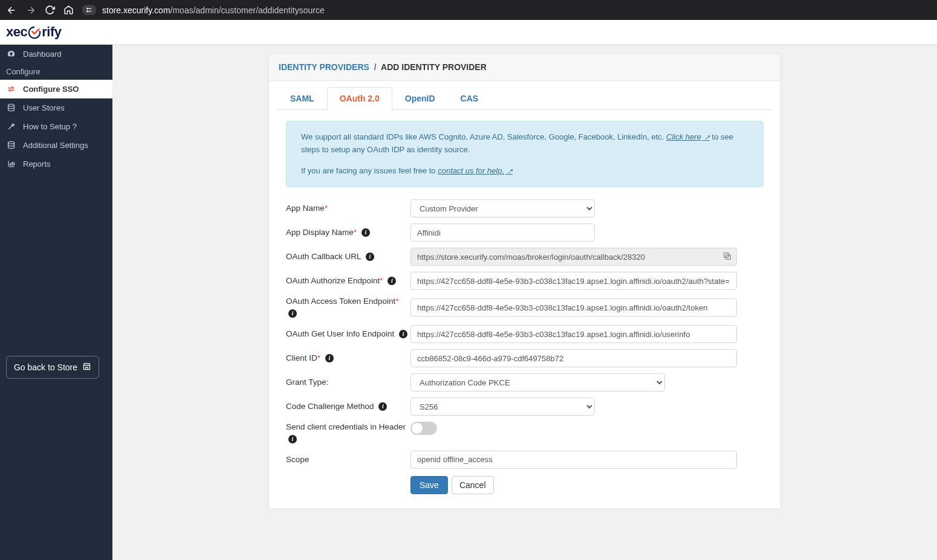 This screenshot has width=937, height=560. Describe the element at coordinates (17, 32) in the screenshot. I see `logo-text-left: xec` at that location.